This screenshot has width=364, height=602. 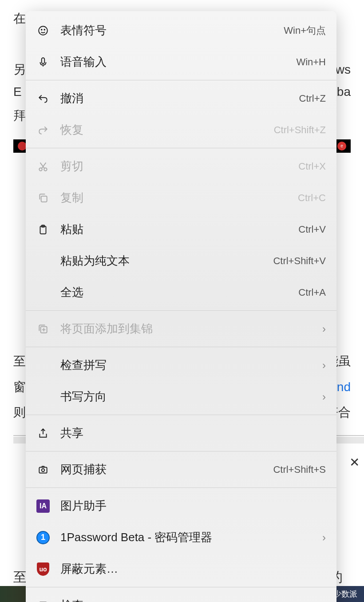 I want to click on menu-label: 全选, so click(x=179, y=292).